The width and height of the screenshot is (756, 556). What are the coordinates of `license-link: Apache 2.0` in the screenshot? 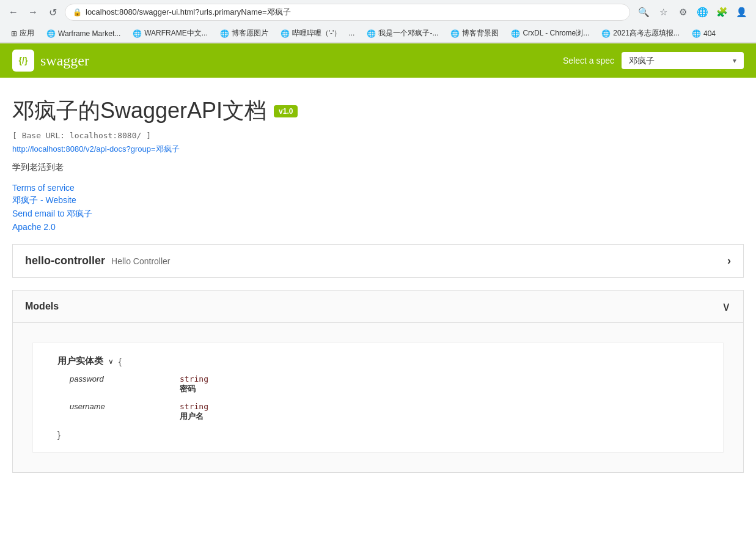 It's located at (378, 227).